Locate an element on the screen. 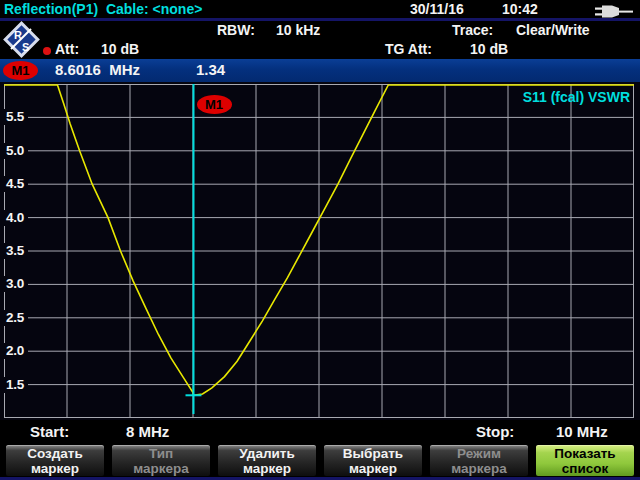 The image size is (640, 480). time-display: 10:42 is located at coordinates (520, 10).